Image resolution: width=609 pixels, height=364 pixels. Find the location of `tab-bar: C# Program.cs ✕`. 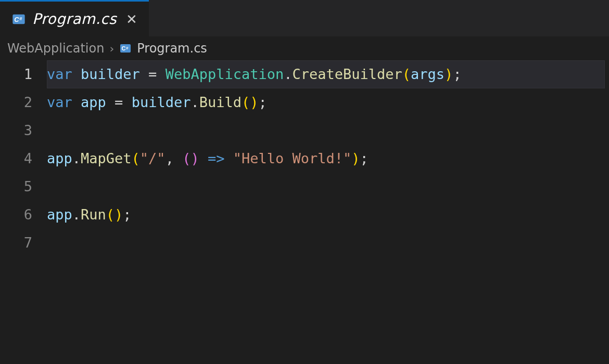

tab-bar: C# Program.cs ✕ is located at coordinates (304, 18).